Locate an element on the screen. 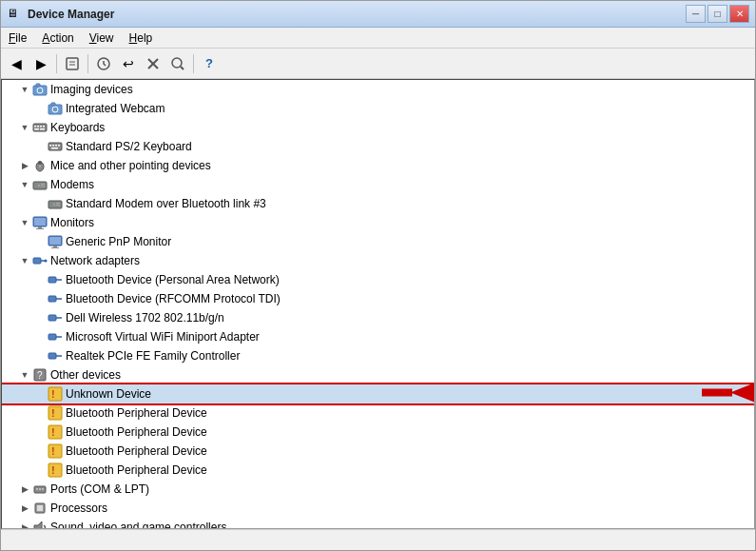 The height and width of the screenshot is (551, 756). expand-icon-btpd3 is located at coordinates (40, 451).